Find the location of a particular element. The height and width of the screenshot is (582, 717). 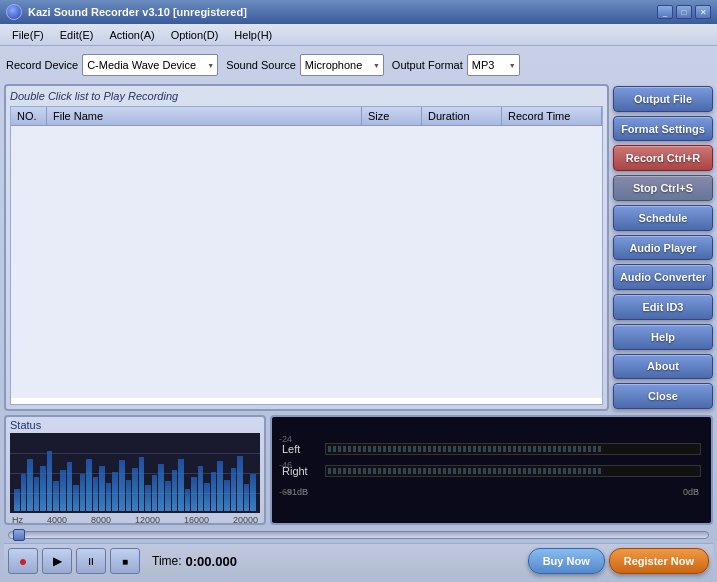

output-format-label: Output Format is located at coordinates (428, 65).